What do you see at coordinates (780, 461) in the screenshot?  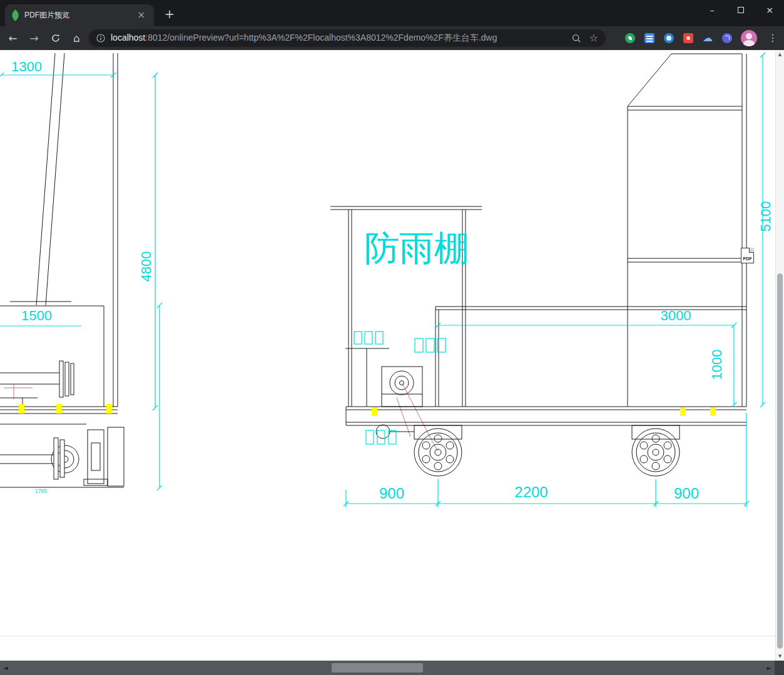 I see `vertical-scrollbar-thumb` at bounding box center [780, 461].